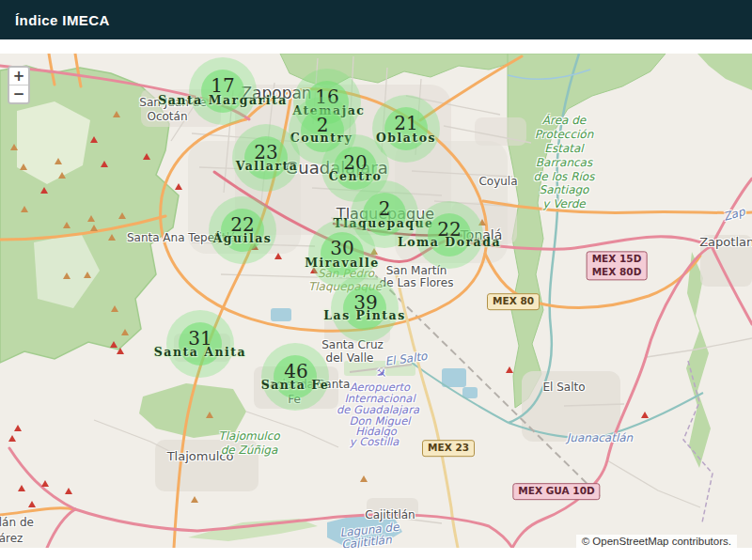 This screenshot has width=752, height=560. What do you see at coordinates (55, 21) in the screenshot?
I see `page-title: Índice IMECA` at bounding box center [55, 21].